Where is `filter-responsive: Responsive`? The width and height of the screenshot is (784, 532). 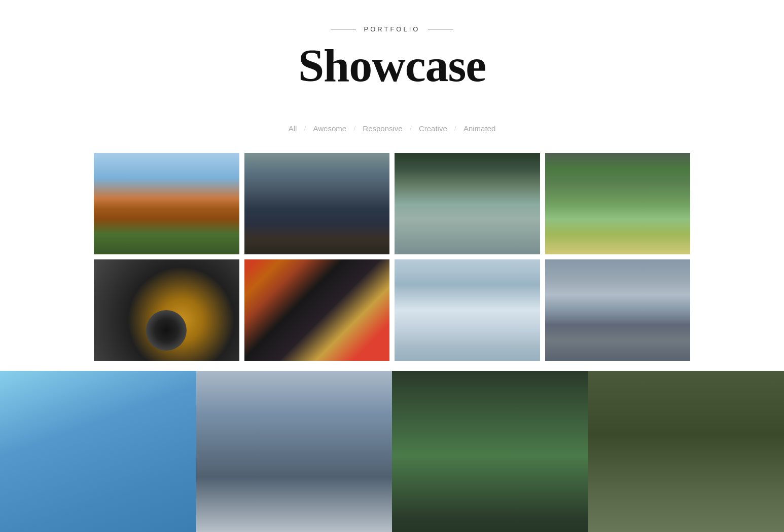
filter-responsive: Responsive is located at coordinates (382, 129).